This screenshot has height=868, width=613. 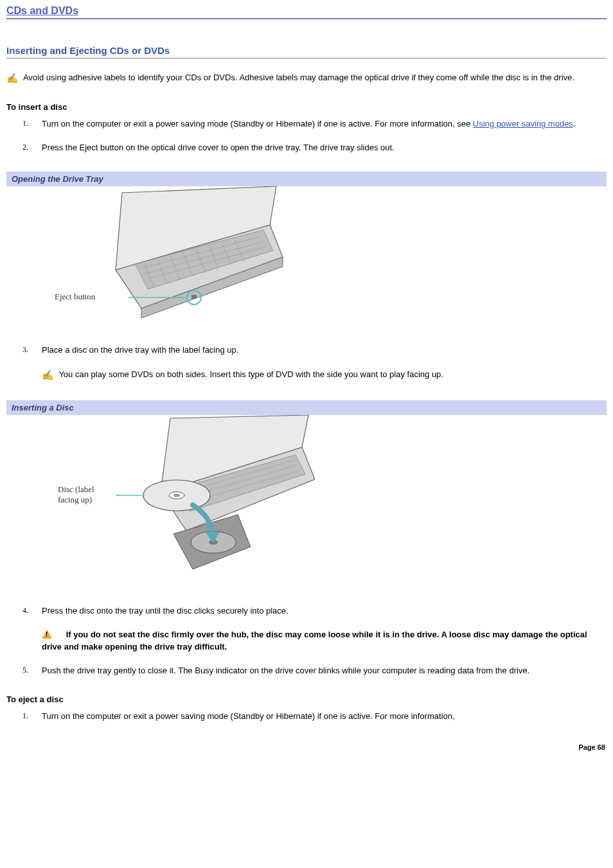 What do you see at coordinates (306, 717) in the screenshot?
I see `eject-steps: 1. Turn on the computer or exit a power …` at bounding box center [306, 717].